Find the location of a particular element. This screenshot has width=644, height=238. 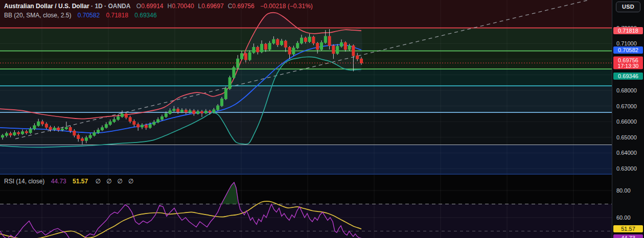

price-tick-label: 0.65000 is located at coordinates (627, 137).